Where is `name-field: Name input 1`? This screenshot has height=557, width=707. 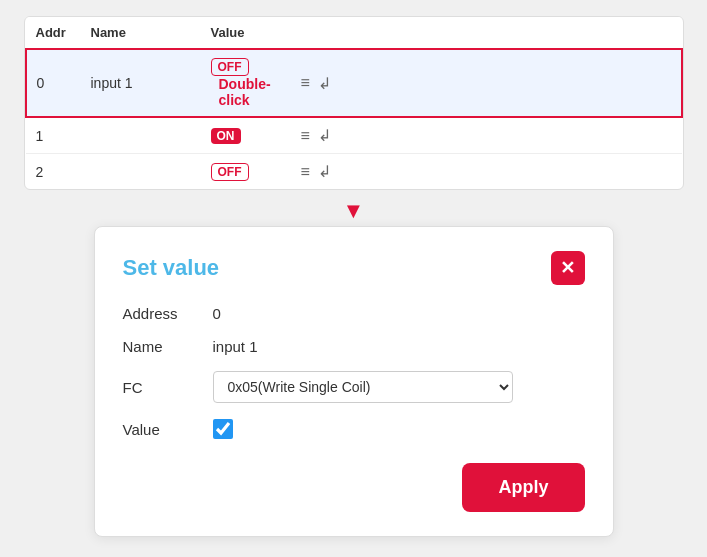
name-field: Name input 1 is located at coordinates (354, 346).